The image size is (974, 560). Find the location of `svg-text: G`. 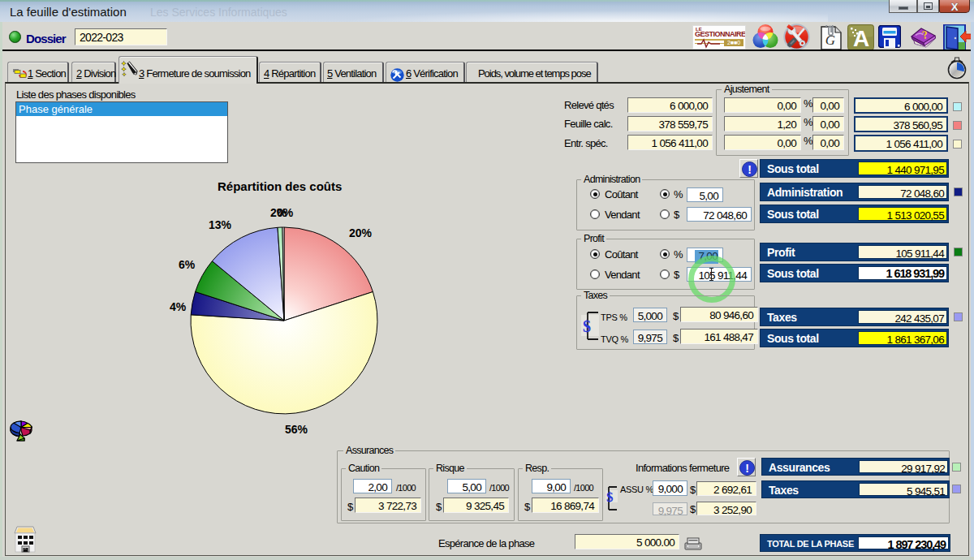

svg-text: G is located at coordinates (830, 41).